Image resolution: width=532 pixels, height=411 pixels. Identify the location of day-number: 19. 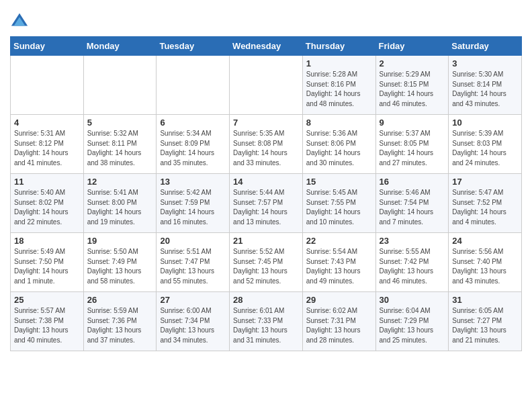
(120, 240).